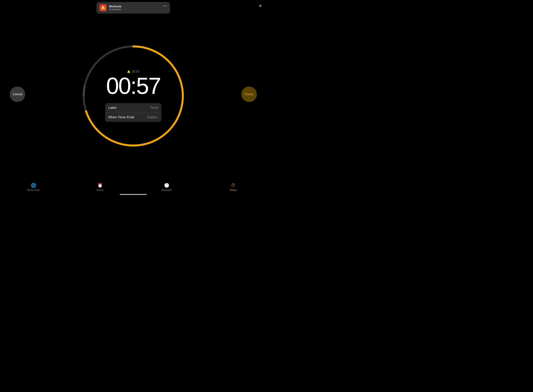 The width and height of the screenshot is (533, 392). What do you see at coordinates (158, 117) in the screenshot?
I see `chevron-right-icon: ›` at bounding box center [158, 117].